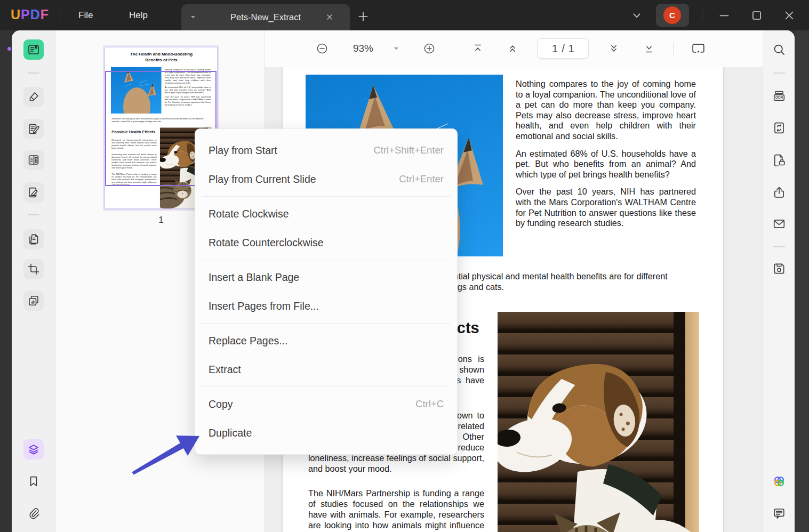 This screenshot has height=532, width=809. I want to click on document-tab: Pets-New_Extract, so click(266, 17).